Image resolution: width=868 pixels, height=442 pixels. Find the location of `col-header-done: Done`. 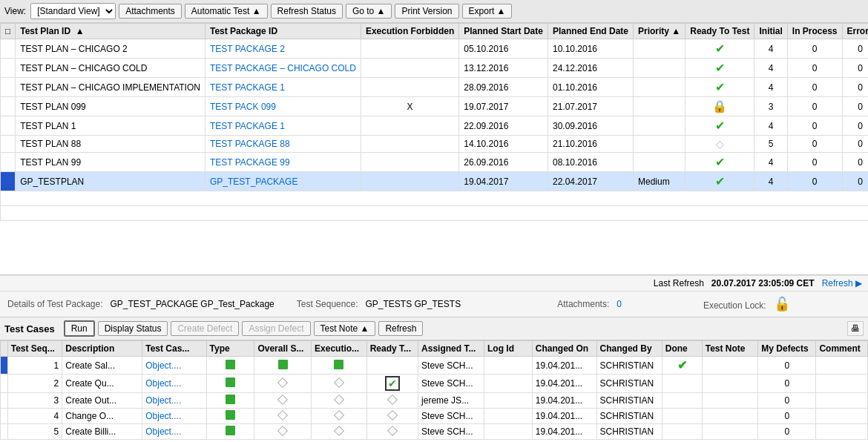

col-header-done: Done is located at coordinates (682, 349).